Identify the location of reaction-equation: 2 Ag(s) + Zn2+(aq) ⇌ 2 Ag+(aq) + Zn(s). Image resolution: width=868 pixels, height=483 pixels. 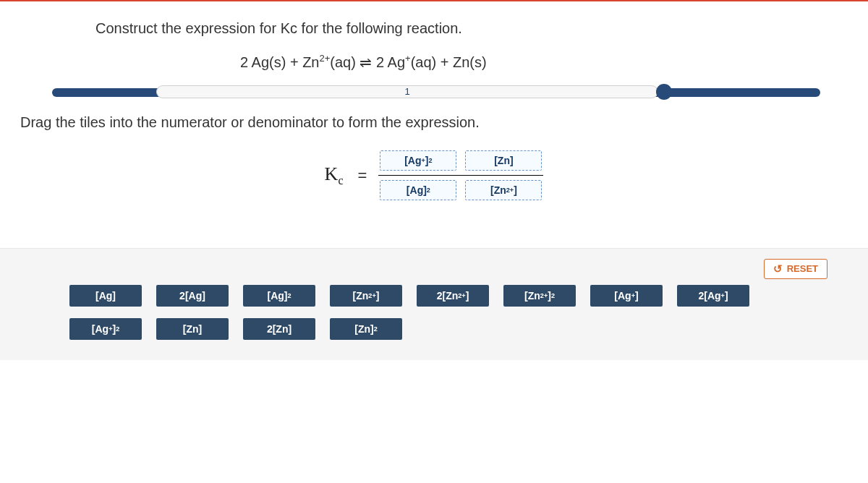
(554, 67).